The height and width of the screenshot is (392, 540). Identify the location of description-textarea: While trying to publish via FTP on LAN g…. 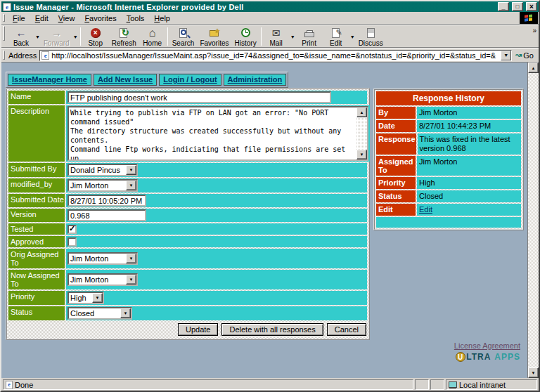
(218, 133).